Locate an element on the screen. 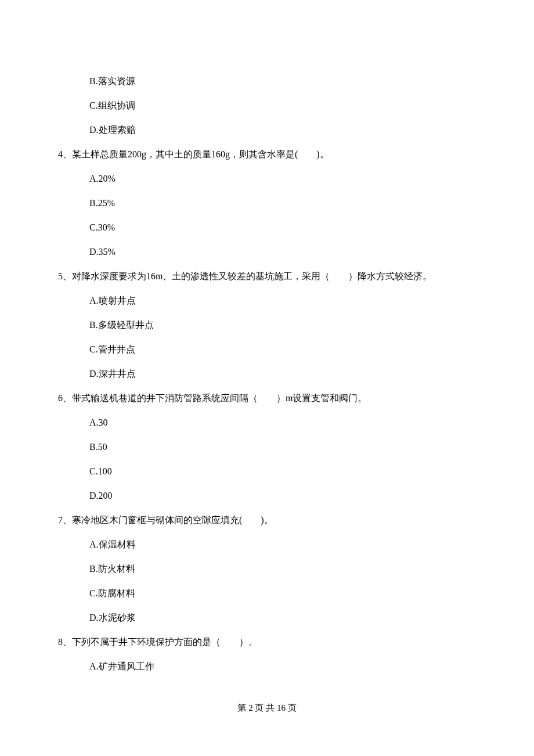 The image size is (534, 756). question-6: 6、带式输送机巷道的井下消防管路系统应间隔（ ）m设置支管和阀门。 is located at coordinates (267, 398).